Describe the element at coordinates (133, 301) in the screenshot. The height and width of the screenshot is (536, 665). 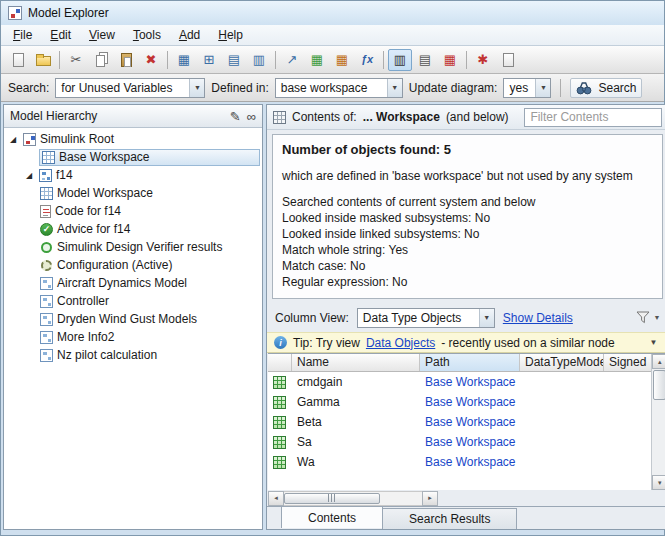
I see `tree-item-controller: Controller` at that location.